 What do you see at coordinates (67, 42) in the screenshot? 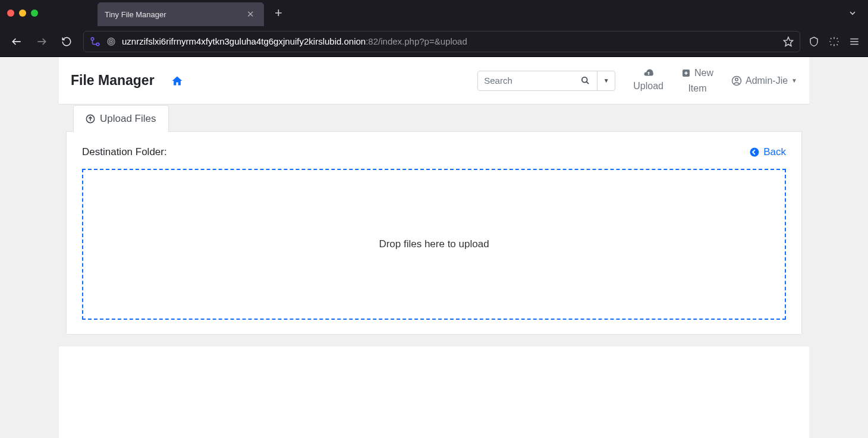
I see `reload-button` at bounding box center [67, 42].